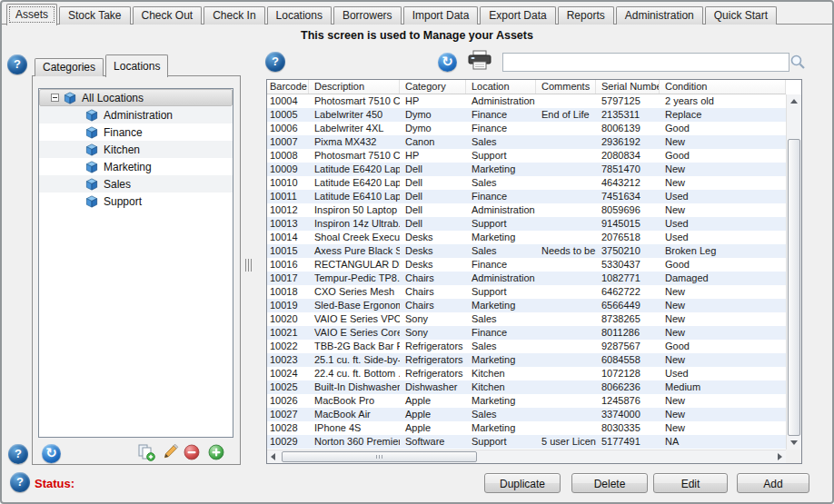 The width and height of the screenshot is (834, 504). What do you see at coordinates (136, 98) in the screenshot?
I see `tree-item-all-locations: All Locations` at bounding box center [136, 98].